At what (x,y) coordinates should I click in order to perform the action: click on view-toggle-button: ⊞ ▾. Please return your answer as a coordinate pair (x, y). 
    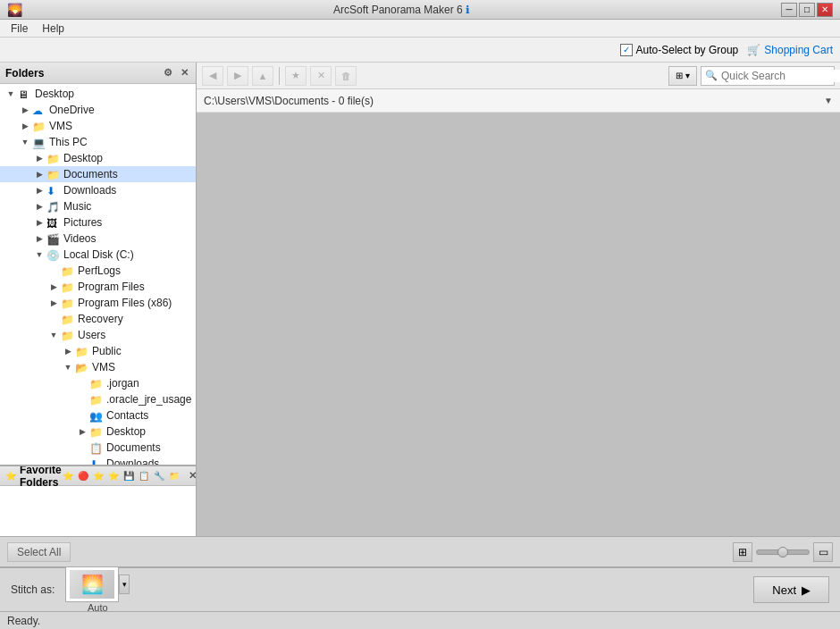
    Looking at the image, I should click on (683, 76).